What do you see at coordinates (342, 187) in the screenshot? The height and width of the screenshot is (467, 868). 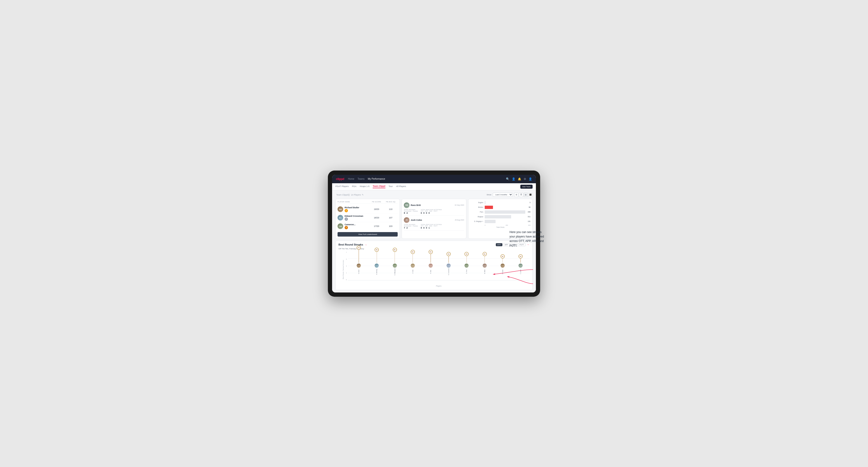 I see `tab-pgat-players: PGAT Players` at bounding box center [342, 187].